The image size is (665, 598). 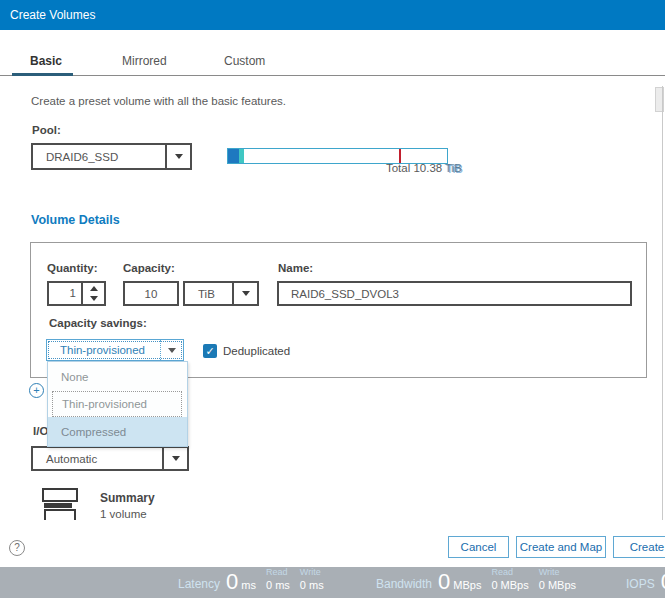 What do you see at coordinates (646, 582) in the screenshot?
I see `iops-stats: IOPS 0` at bounding box center [646, 582].